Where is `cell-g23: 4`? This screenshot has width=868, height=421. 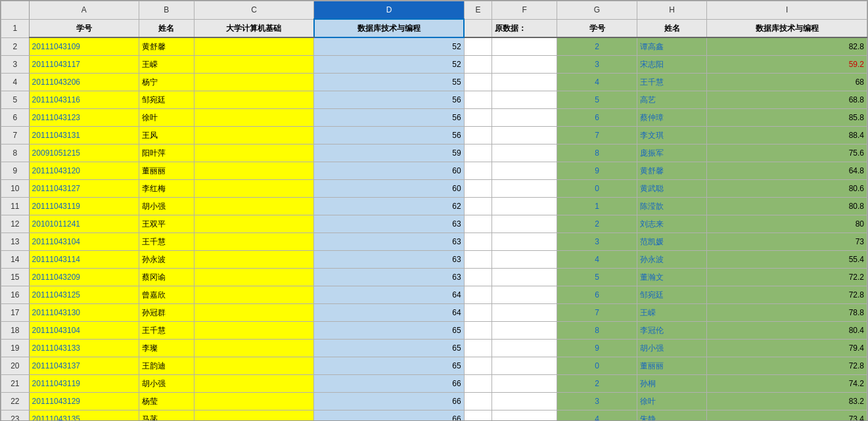
cell-g23: 4 is located at coordinates (597, 416).